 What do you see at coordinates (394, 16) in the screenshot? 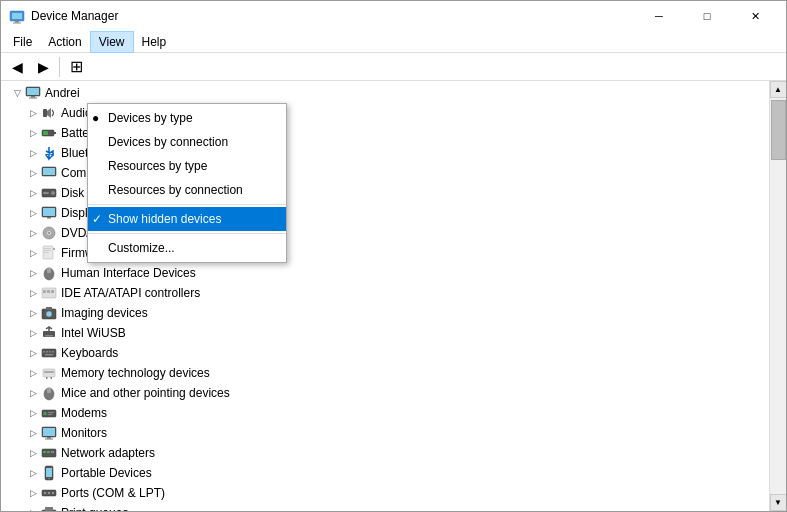
I see `title-bar: Device Manager ─ □ ✕` at bounding box center [394, 16].